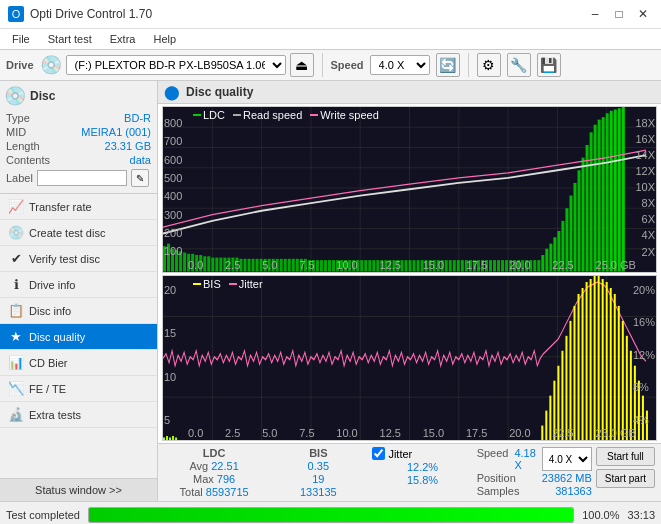 This screenshot has width=661, height=524. I want to click on titlebar-controls: – □ ✕, so click(619, 14).